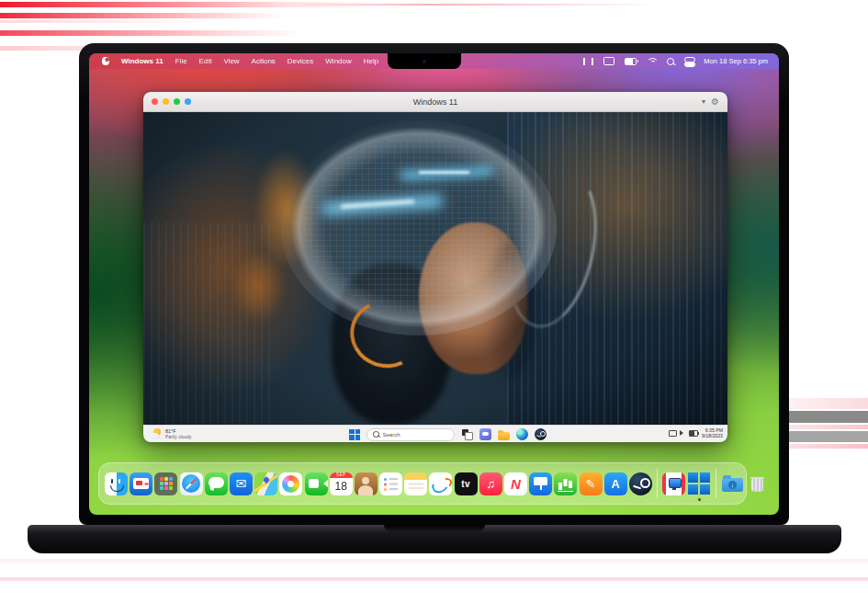 This screenshot has height=603, width=868. What do you see at coordinates (366, 484) in the screenshot?
I see `dock-item-contacts` at bounding box center [366, 484].